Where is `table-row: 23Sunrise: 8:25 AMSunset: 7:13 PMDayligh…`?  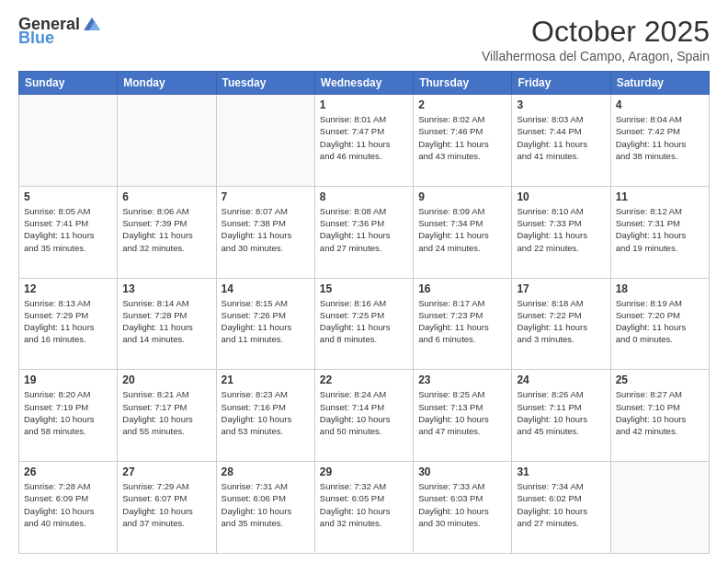
table-row: 23Sunrise: 8:25 AMSunset: 7:13 PMDayligh… is located at coordinates (463, 416).